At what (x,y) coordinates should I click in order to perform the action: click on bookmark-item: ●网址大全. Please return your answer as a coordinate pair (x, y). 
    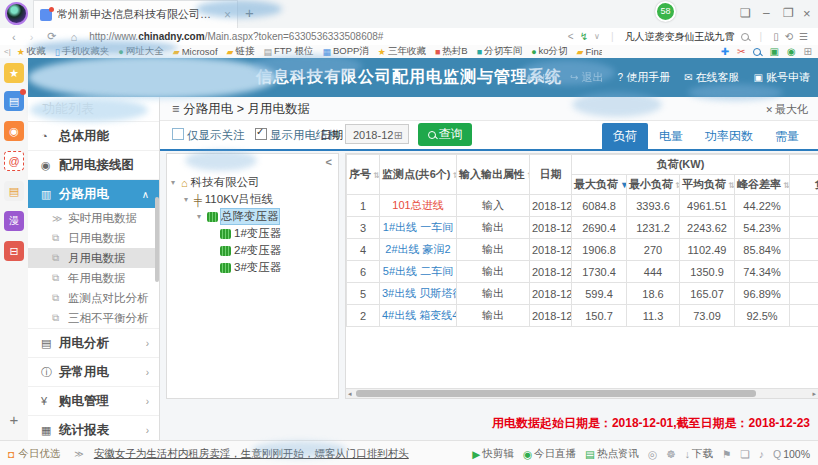
    Looking at the image, I should click on (140, 52).